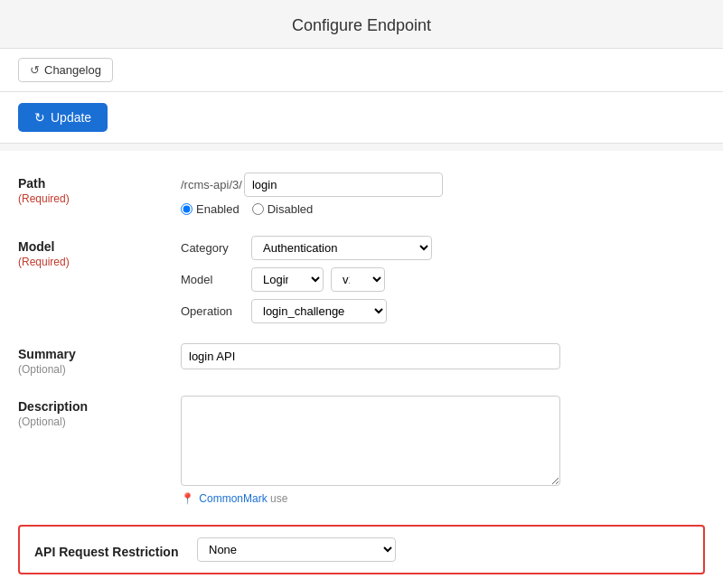 This screenshot has width=723, height=588. What do you see at coordinates (443, 210) in the screenshot?
I see `radio-group: Enabled Disabled` at bounding box center [443, 210].